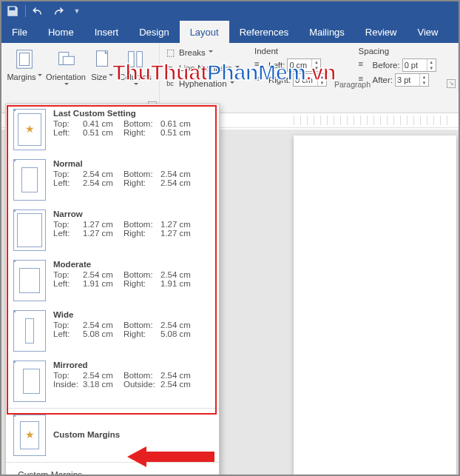  What do you see at coordinates (112, 180) in the screenshot?
I see `margins-option-normal: NormalTop:2.54 cmBottom:2.54 cmLeft:2.54…` at bounding box center [112, 180].